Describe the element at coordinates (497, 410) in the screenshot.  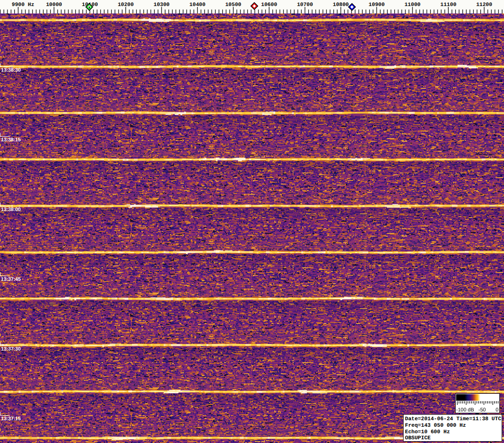
I see `svg-text: 0` at that location.